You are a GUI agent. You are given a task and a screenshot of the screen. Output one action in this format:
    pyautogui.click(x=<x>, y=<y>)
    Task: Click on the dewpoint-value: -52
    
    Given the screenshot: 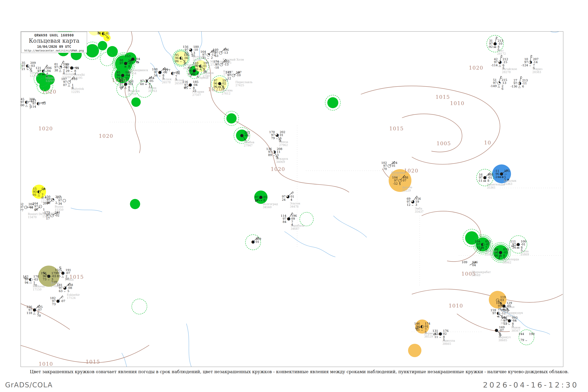 What is the action you would take?
    pyautogui.click(x=396, y=184)
    